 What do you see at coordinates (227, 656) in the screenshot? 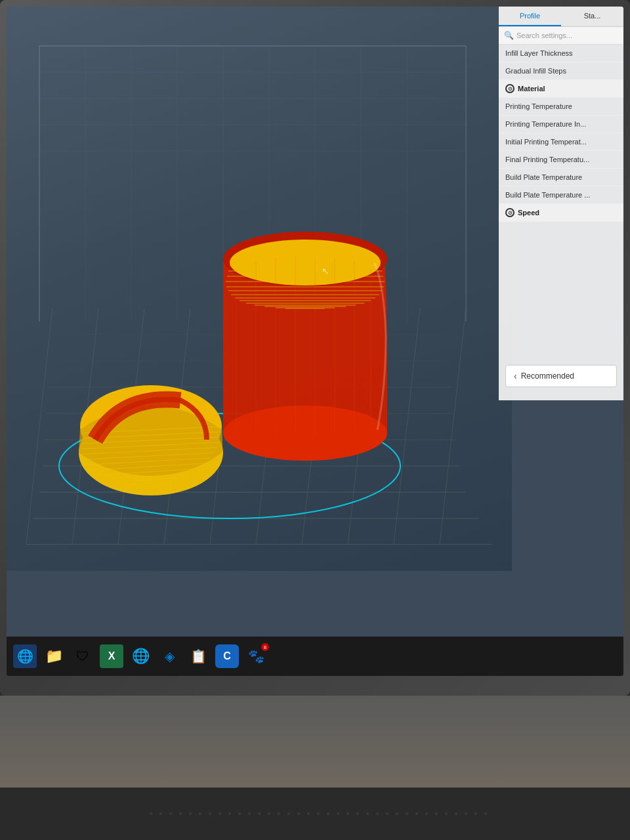
I see `cura-icon: C` at bounding box center [227, 656].